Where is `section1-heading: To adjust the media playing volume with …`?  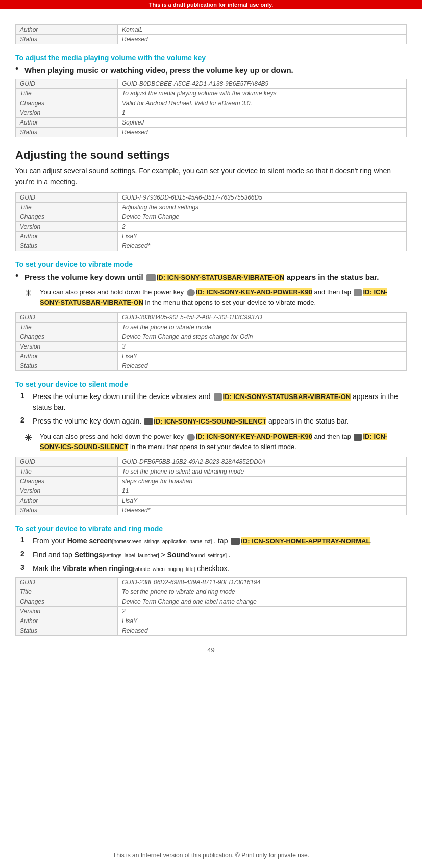
section1-heading: To adjust the media playing volume with … is located at coordinates (211, 58).